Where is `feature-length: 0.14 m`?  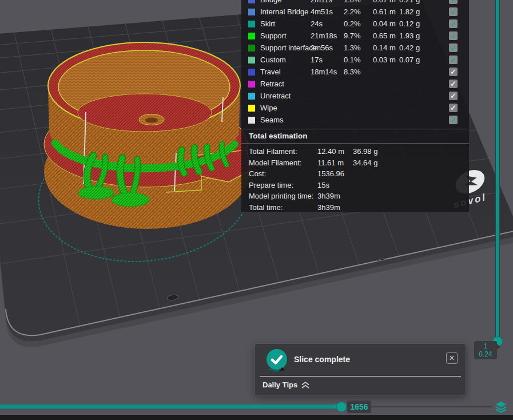
feature-length: 0.14 m is located at coordinates (386, 48).